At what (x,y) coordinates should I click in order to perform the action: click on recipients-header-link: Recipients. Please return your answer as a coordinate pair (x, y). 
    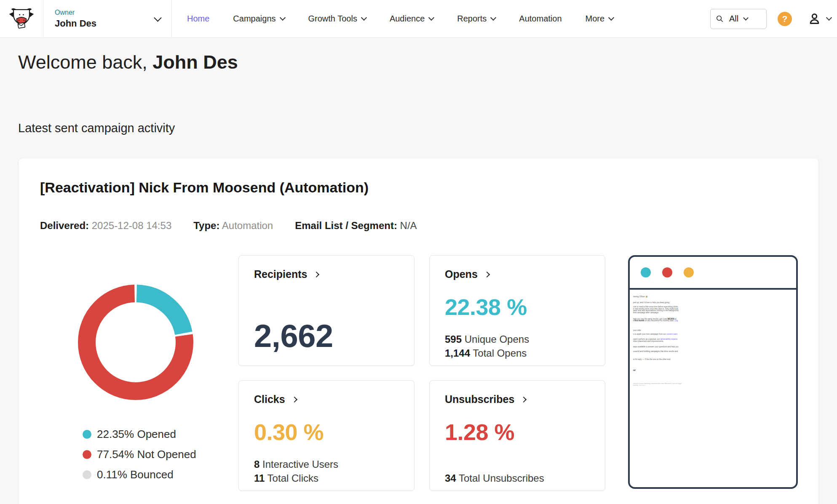
    Looking at the image, I should click on (326, 275).